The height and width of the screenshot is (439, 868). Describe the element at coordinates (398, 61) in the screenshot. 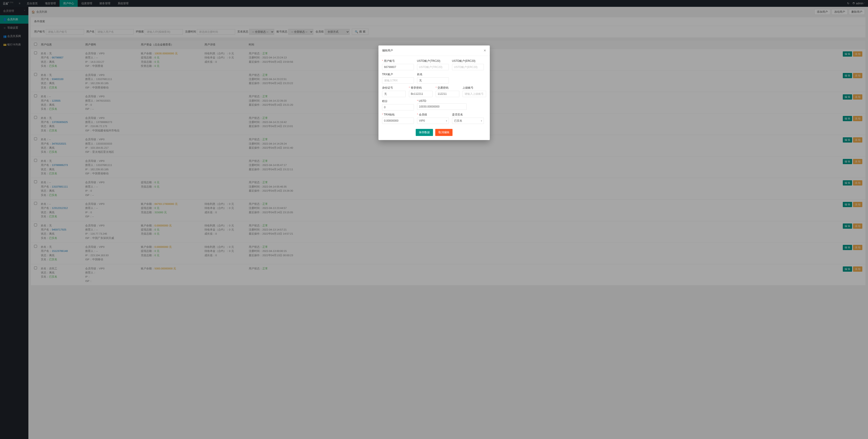

I see `field-label: 用户账号` at that location.